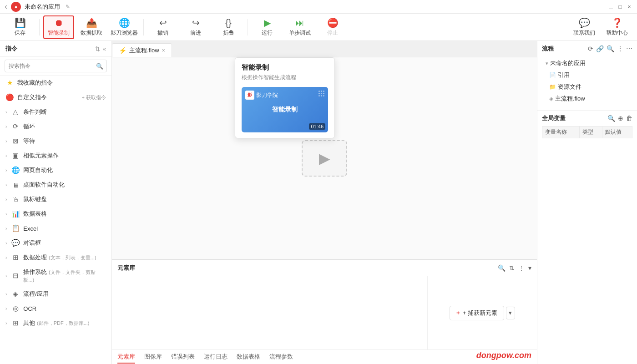 The image size is (637, 364). Describe the element at coordinates (56, 156) in the screenshot. I see `sidebar-item-similar: › ▣ 相似元素操作` at that location.